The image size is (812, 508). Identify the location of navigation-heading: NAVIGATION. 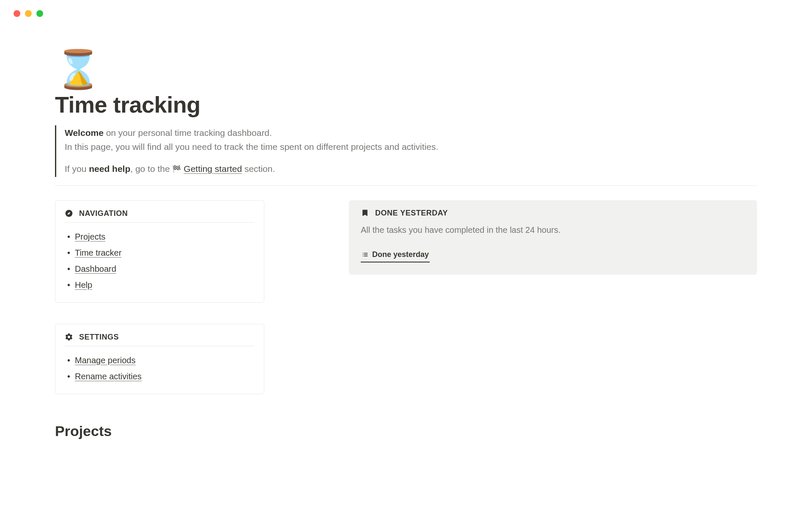
(160, 216).